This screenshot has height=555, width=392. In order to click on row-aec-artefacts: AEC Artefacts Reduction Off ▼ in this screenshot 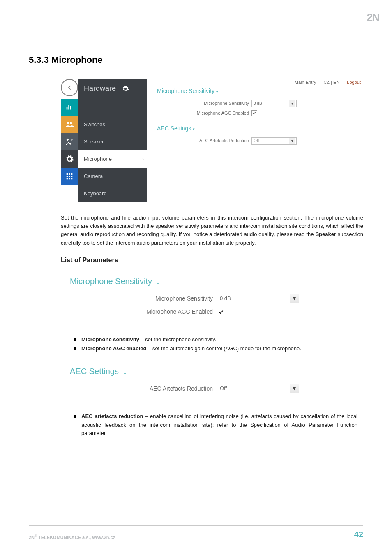, I will do `click(209, 388)`.